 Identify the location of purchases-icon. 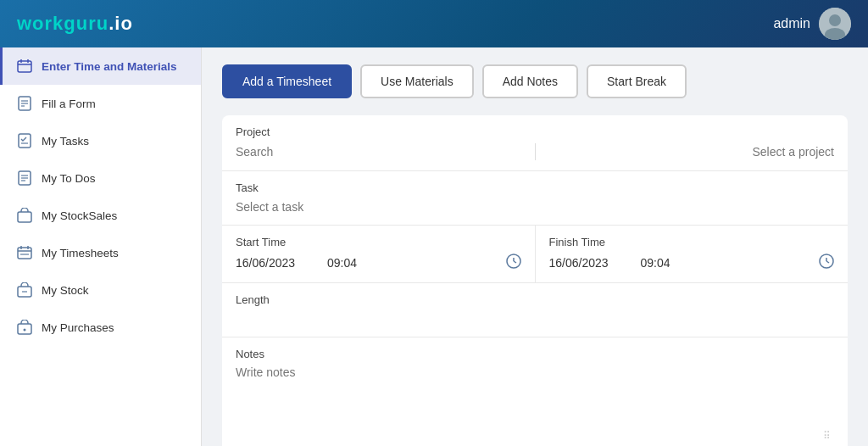
(25, 327).